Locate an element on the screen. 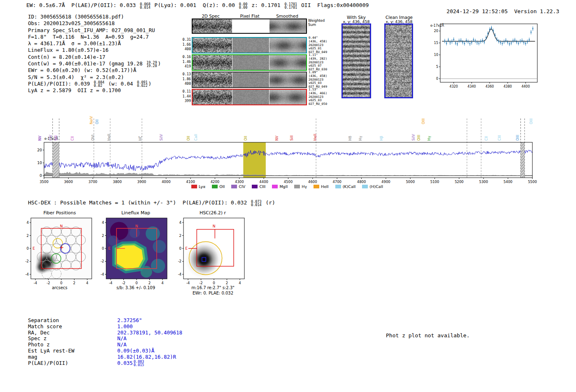 This screenshot has height=392, width=576. match-table-label: RA, Dec is located at coordinates (72, 332).